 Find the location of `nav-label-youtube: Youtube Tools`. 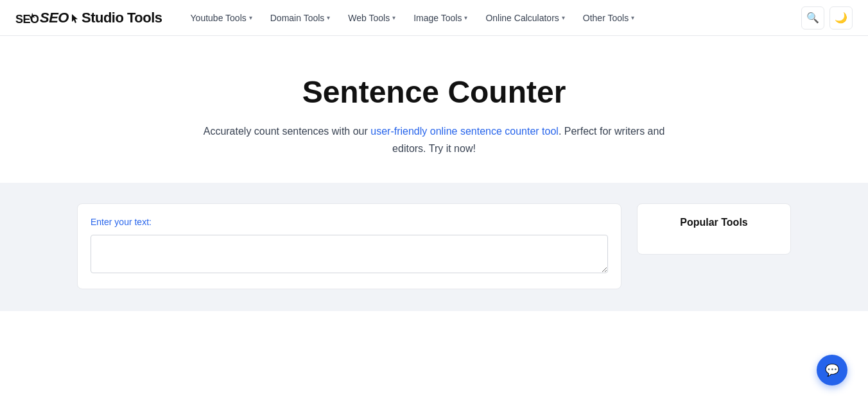

nav-label-youtube: Youtube Tools is located at coordinates (218, 18).